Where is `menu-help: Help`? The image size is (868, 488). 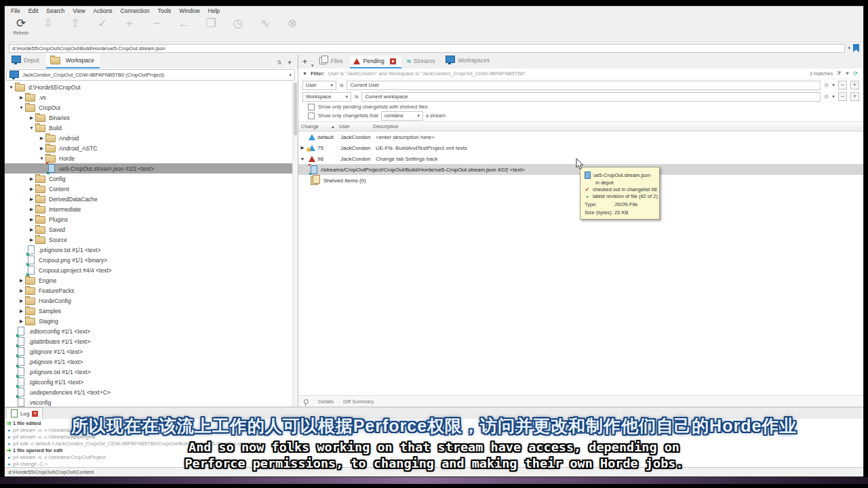 menu-help: Help is located at coordinates (214, 11).